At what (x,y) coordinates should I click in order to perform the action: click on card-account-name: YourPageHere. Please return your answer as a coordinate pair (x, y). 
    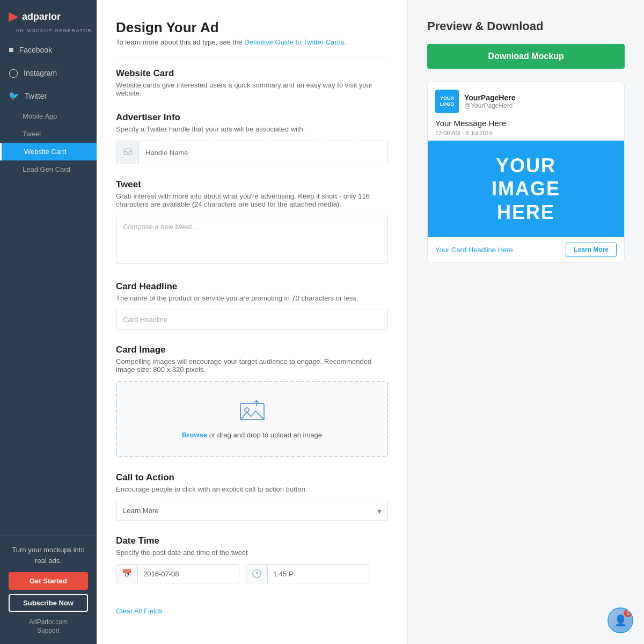
    Looking at the image, I should click on (489, 98).